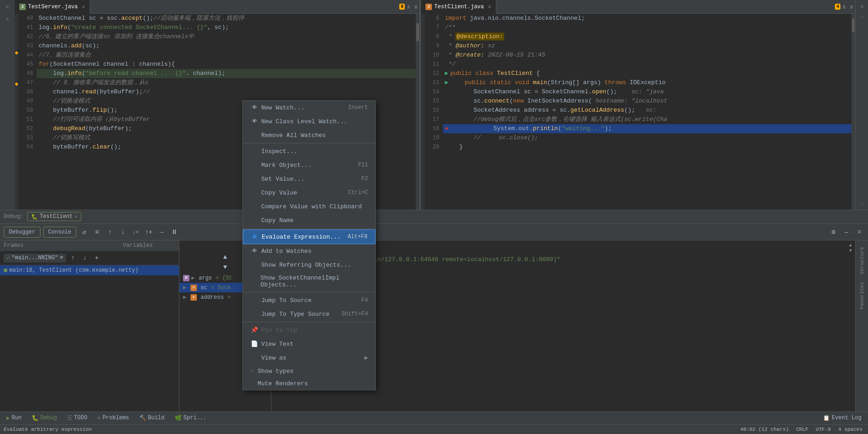  I want to click on menu-view-text: 📄 View Text, so click(309, 344).